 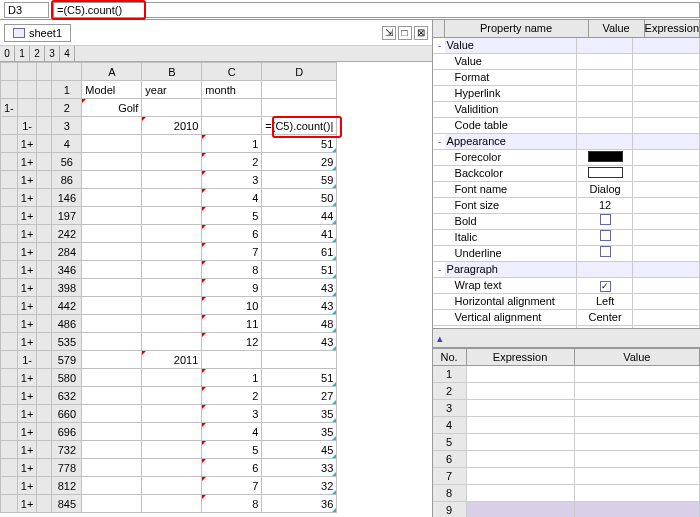 I want to click on property-row: Italic, so click(x=566, y=238).